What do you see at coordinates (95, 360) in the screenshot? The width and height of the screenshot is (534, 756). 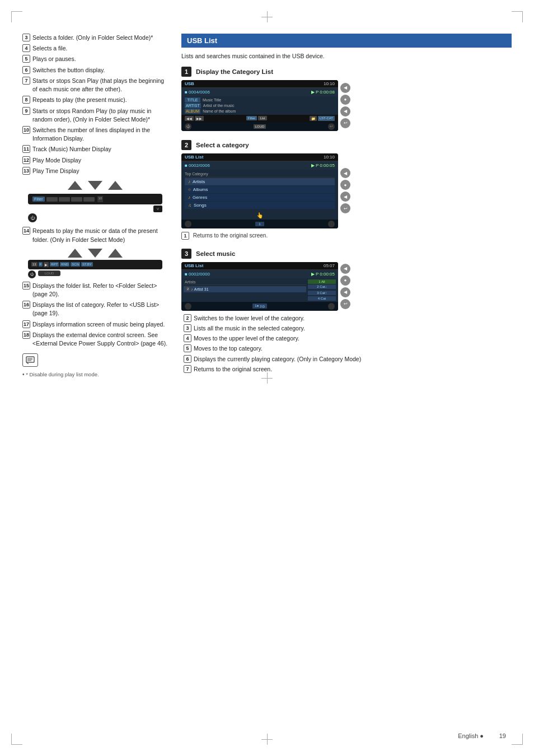 I see `note-box` at bounding box center [95, 360].